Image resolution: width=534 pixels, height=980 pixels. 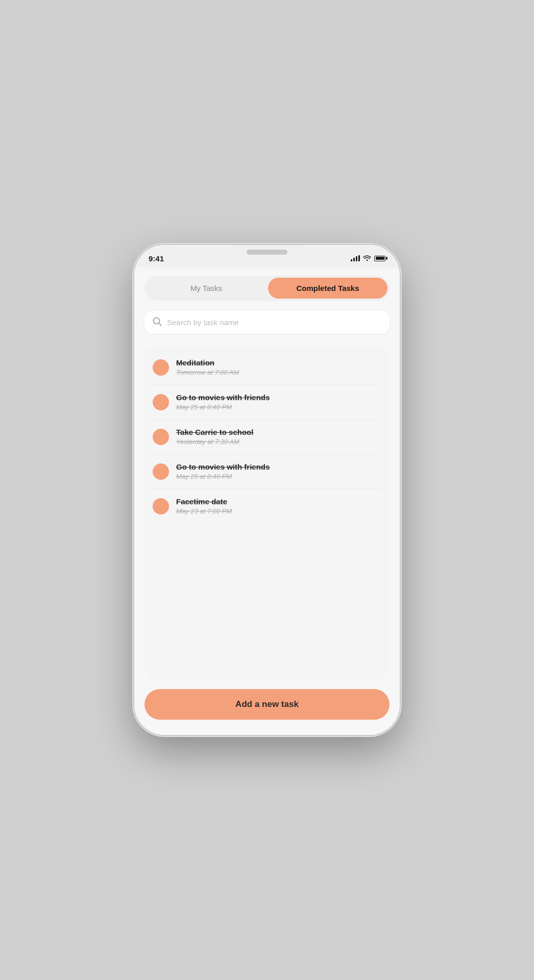 I want to click on status-icons, so click(x=368, y=258).